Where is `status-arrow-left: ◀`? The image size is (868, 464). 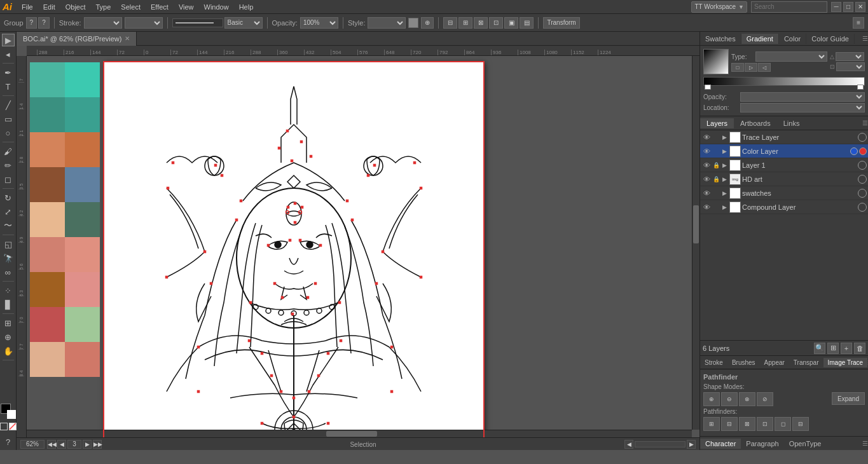 status-arrow-left: ◀ is located at coordinates (629, 444).